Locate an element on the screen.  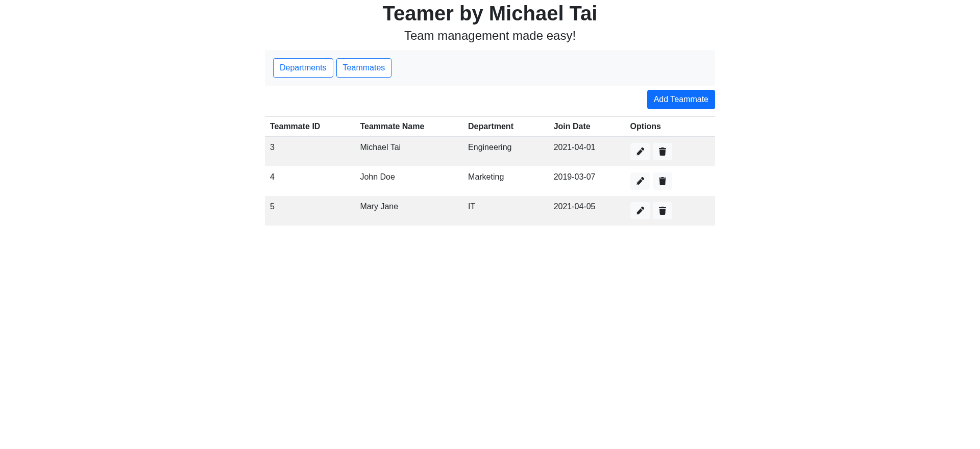
cell-join-date: 2019-03-07 is located at coordinates (587, 181).